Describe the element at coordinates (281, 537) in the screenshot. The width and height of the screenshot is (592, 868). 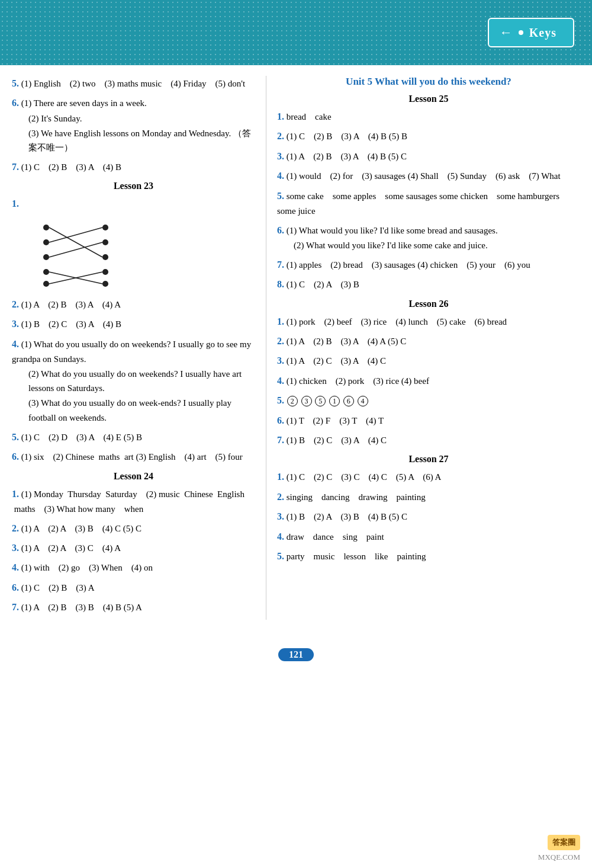
I see `l27-q4-number: 4.` at that location.